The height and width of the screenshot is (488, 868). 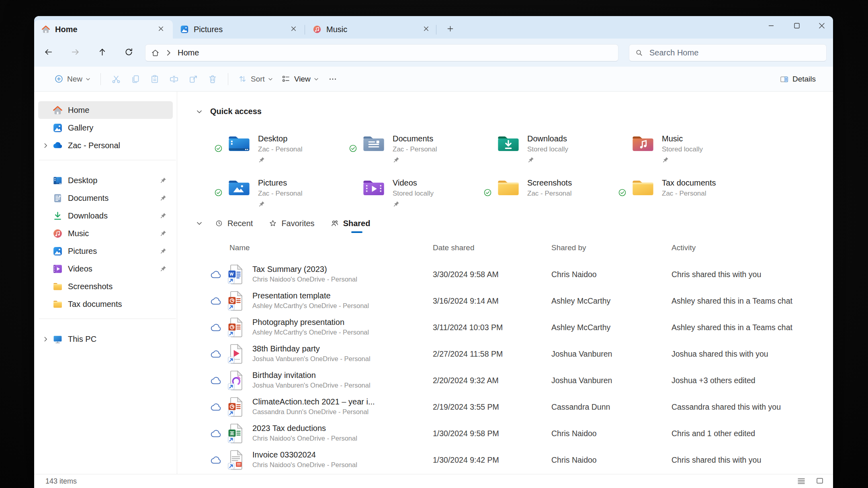 What do you see at coordinates (414, 196) in the screenshot?
I see `quick-access-tile-videos: VideosStored locally` at bounding box center [414, 196].